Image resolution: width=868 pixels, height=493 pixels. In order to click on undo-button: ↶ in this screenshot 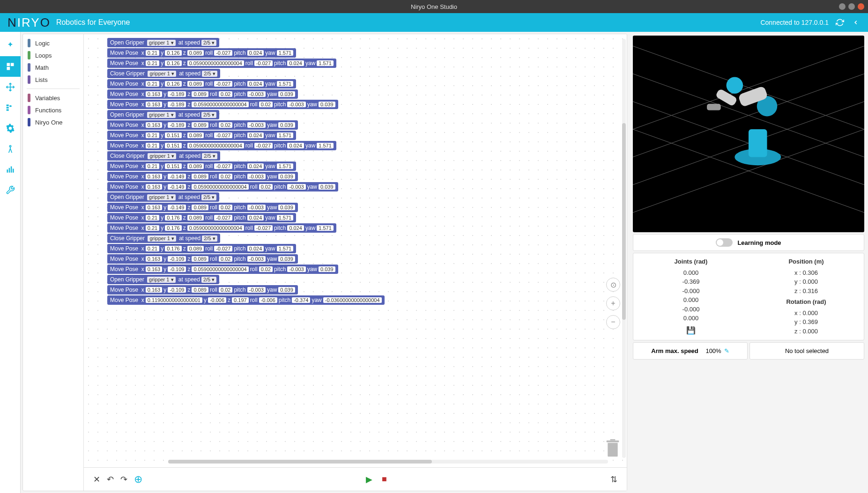, I will do `click(111, 479)`.